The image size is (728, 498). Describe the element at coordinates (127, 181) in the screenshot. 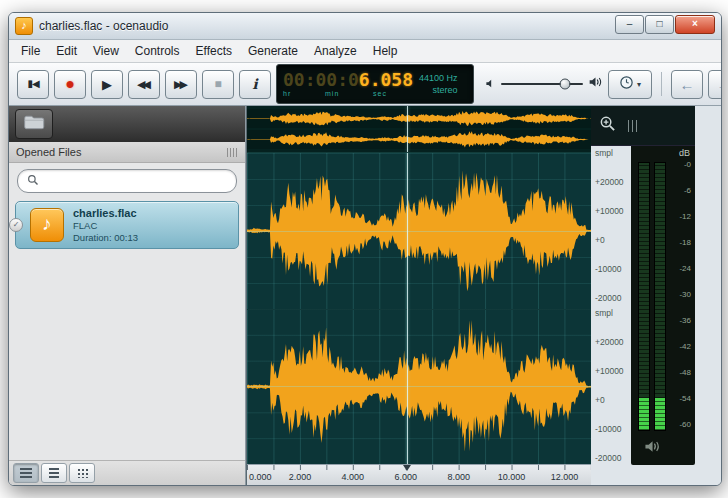

I see `search-box` at that location.